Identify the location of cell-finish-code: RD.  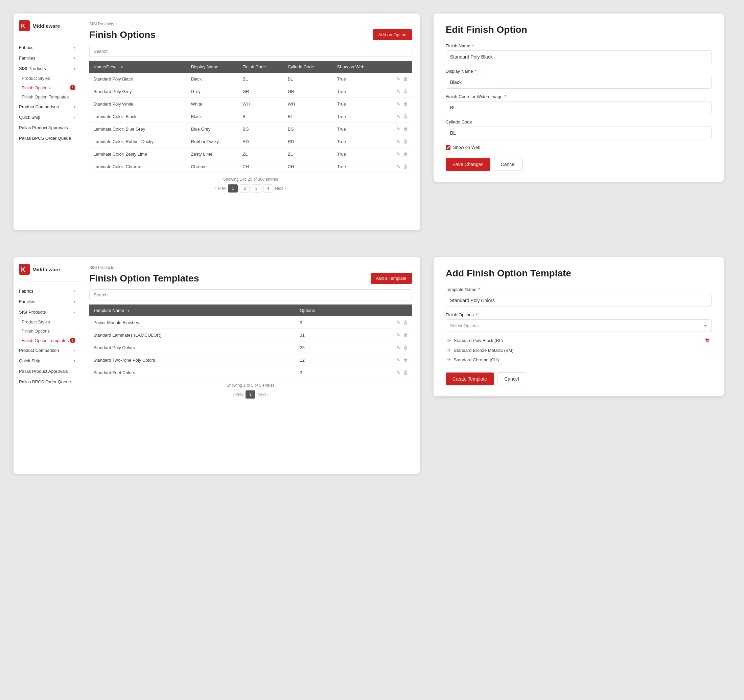
(261, 141).